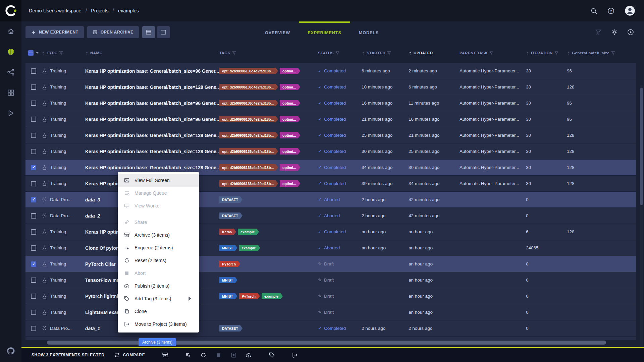  I want to click on footer-archive-button, so click(165, 355).